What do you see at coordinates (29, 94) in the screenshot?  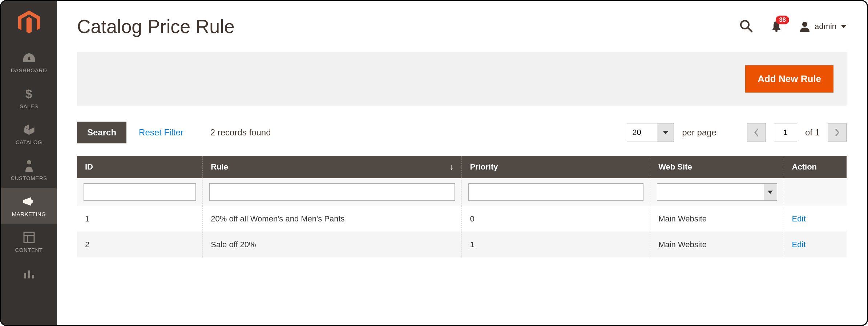 I see `dollar-icon: $` at bounding box center [29, 94].